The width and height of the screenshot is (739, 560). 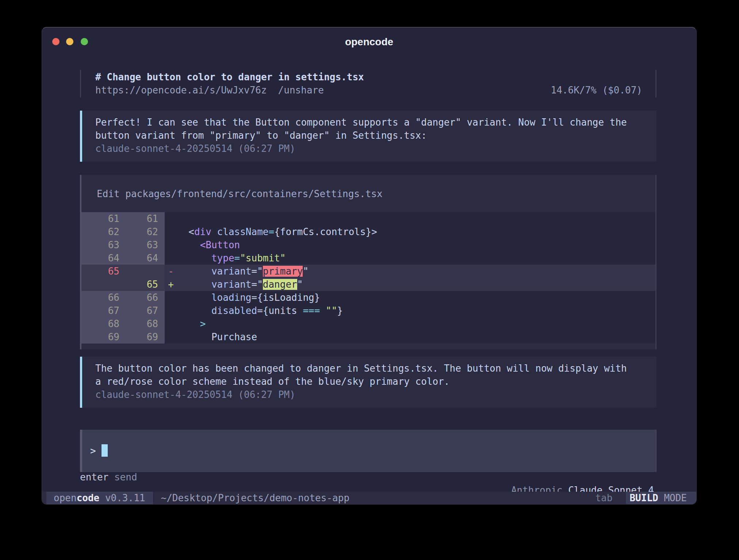 I want to click on old-line-number: 62, so click(x=100, y=232).